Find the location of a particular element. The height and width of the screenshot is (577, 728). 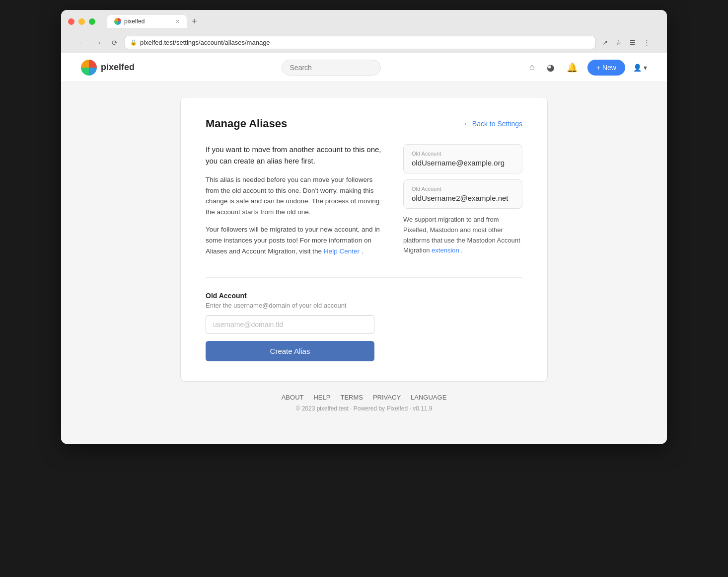

browser-toolbar: ← → ⟳ 🔒 pixelfed.test/settings/account/a… is located at coordinates (364, 43).